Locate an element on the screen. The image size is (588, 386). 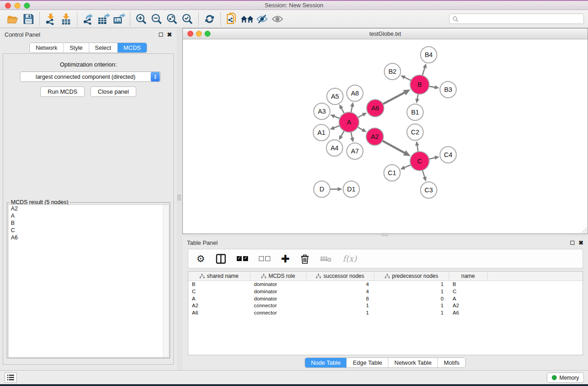
column-header-predecessor-nodes: predecessor nodes is located at coordinates (412, 276).